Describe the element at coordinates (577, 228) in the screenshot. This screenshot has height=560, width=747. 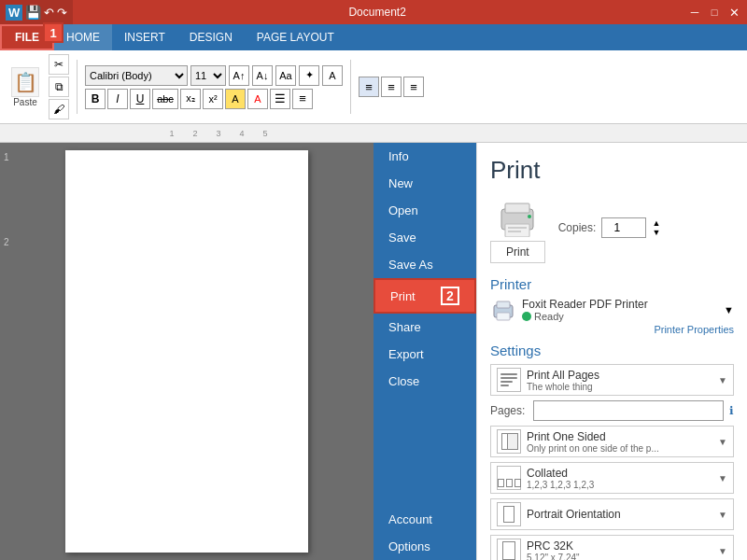
I see `copies-label: Copies:` at that location.